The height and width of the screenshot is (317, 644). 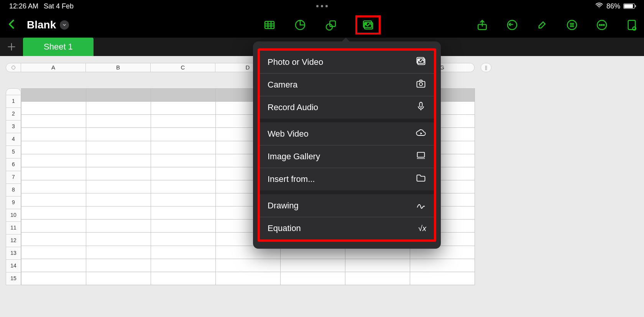 I want to click on insert-shape-button, so click(x=331, y=25).